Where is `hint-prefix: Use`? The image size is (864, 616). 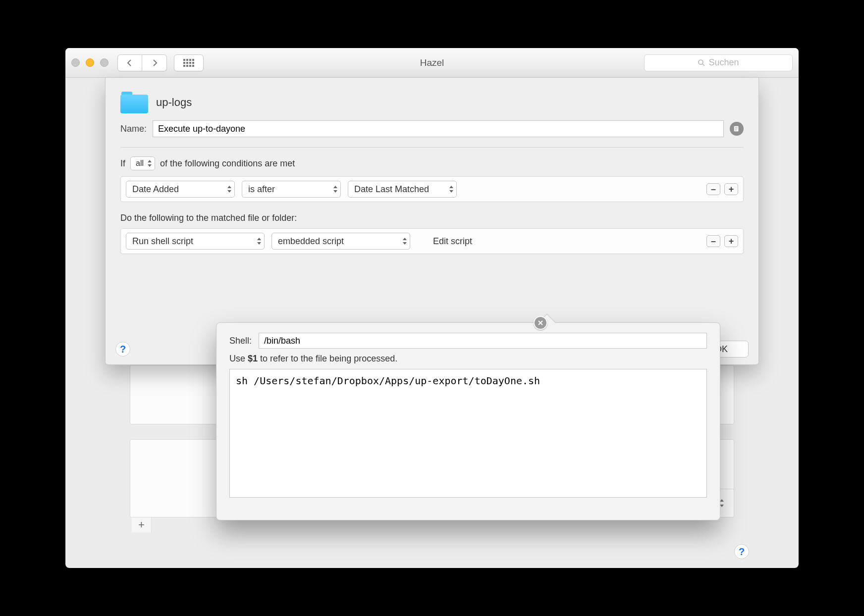
hint-prefix: Use is located at coordinates (239, 359).